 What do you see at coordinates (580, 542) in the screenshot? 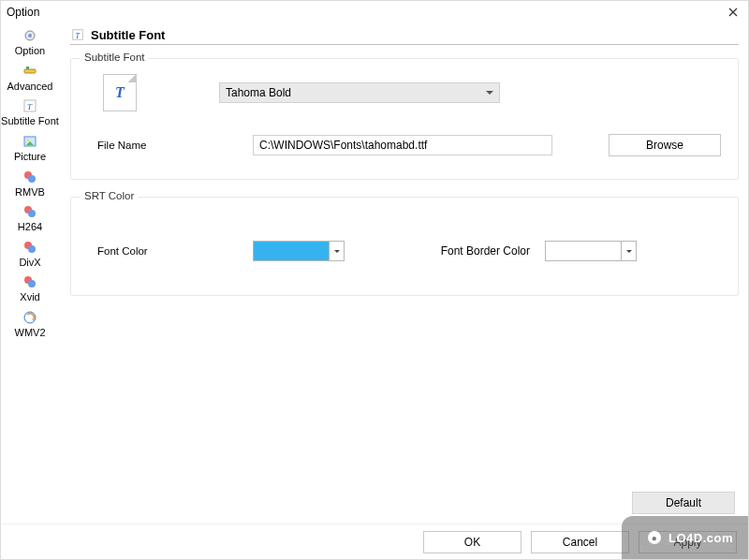
I see `cancel-button: Cancel` at bounding box center [580, 542].